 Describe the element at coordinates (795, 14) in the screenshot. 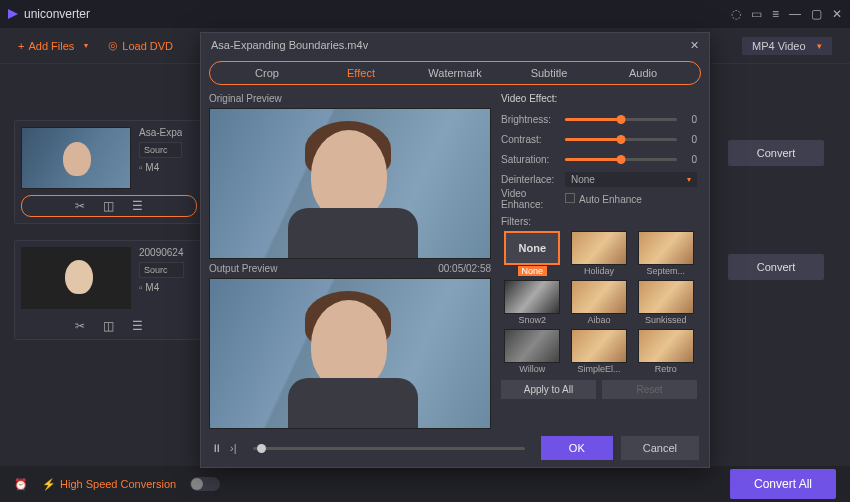

I see `minimize-icon: —` at that location.